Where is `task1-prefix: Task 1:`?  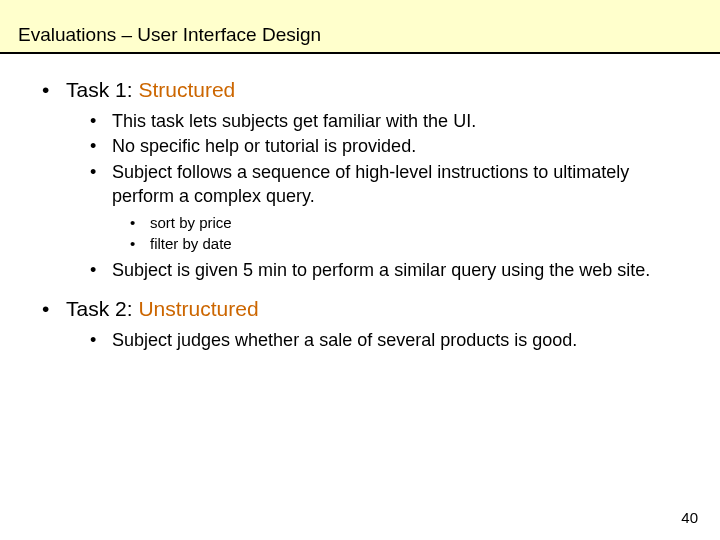 task1-prefix: Task 1: is located at coordinates (102, 90).